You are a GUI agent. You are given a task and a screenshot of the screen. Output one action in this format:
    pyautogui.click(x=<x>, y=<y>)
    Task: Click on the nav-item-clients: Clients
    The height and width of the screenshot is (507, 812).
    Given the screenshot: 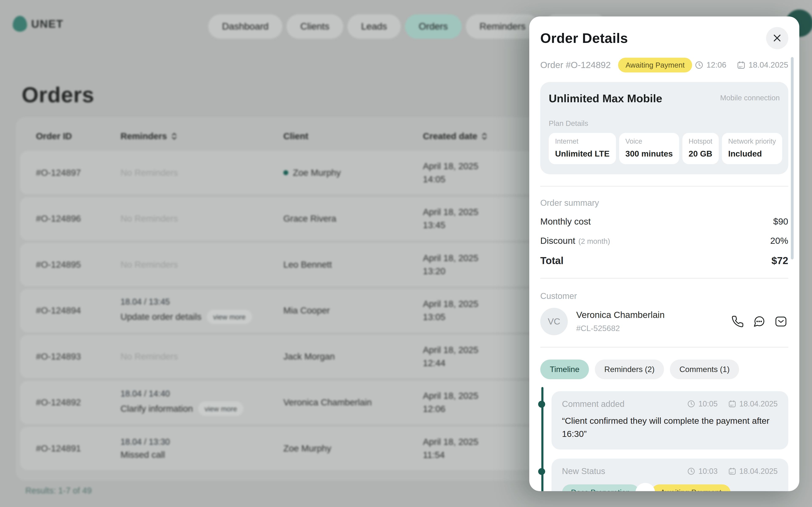 What is the action you would take?
    pyautogui.click(x=315, y=26)
    